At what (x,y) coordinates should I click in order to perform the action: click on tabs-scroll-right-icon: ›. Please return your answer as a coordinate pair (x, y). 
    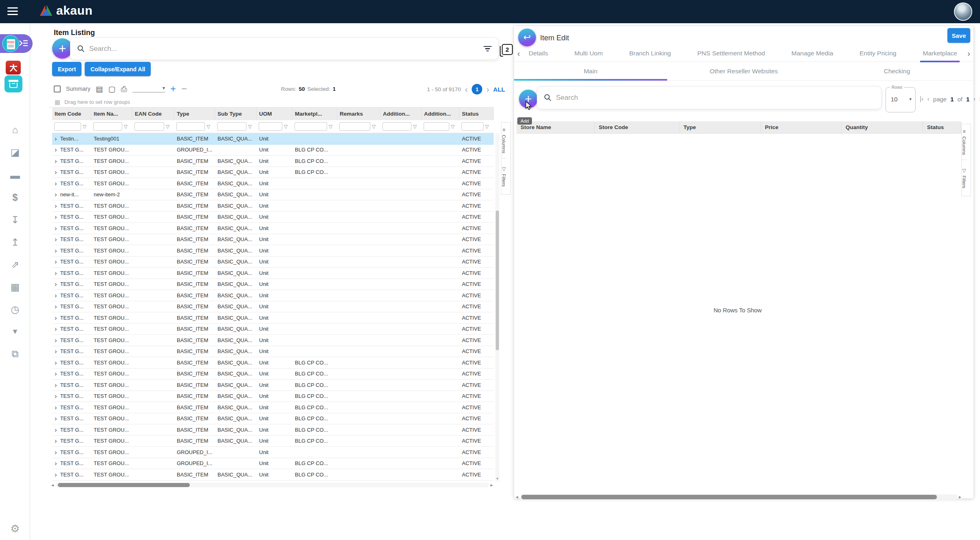
    Looking at the image, I should click on (969, 54).